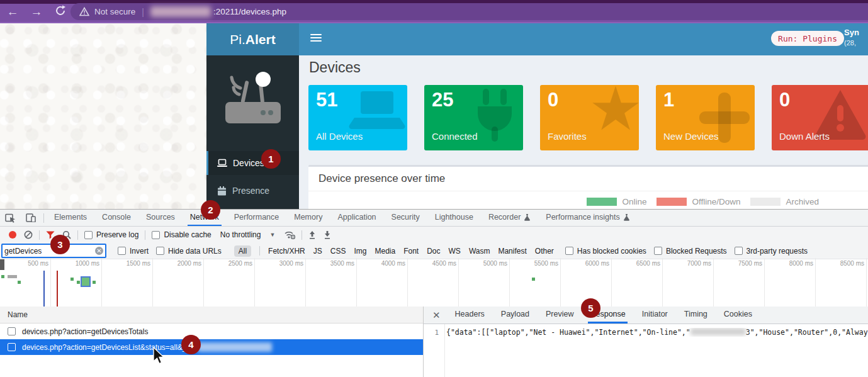 The height and width of the screenshot is (377, 868). I want to click on import-har-icon, so click(312, 235).